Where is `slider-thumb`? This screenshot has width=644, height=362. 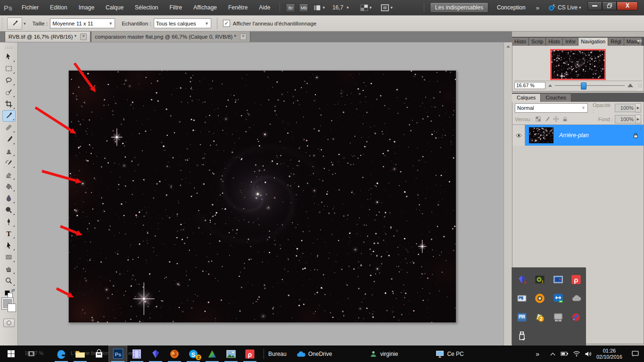
slider-thumb is located at coordinates (584, 86).